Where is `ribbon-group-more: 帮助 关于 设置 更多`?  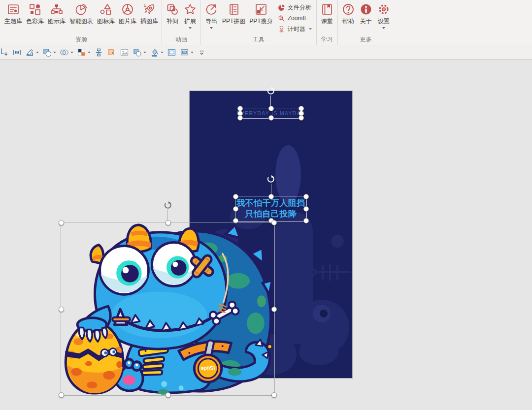
ribbon-group-more: 帮助 关于 设置 更多 is located at coordinates (366, 23).